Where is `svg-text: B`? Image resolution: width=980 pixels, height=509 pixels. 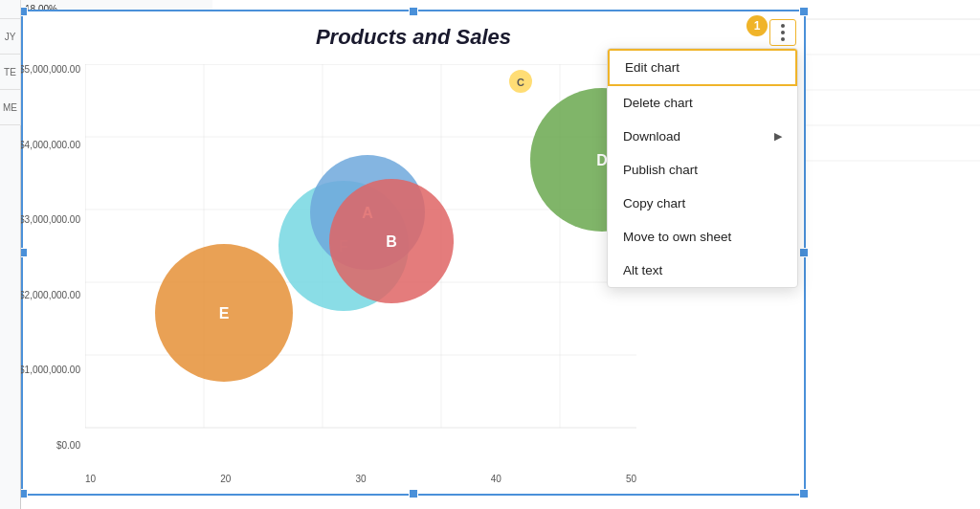
svg-text: B is located at coordinates (391, 241).